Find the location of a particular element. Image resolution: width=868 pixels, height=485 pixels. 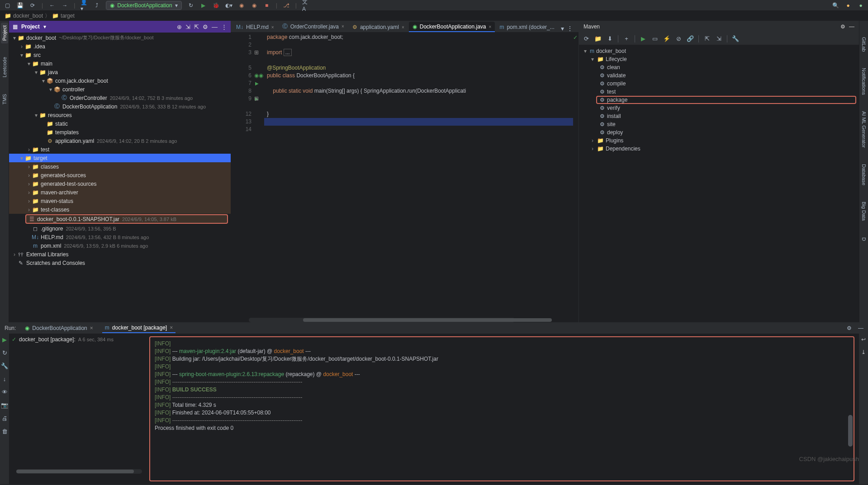

tree-row: ›📁classes is located at coordinates (120, 166).